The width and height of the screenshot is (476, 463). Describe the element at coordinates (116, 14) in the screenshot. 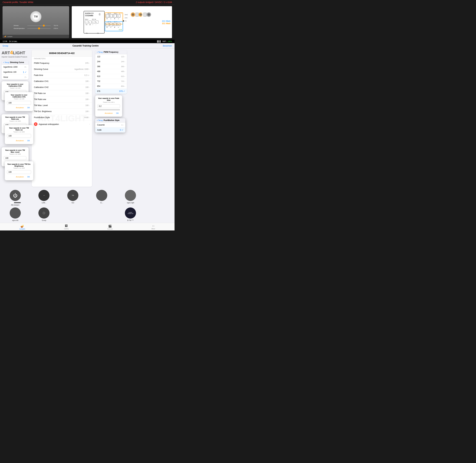

I see `svg-text: CH 2` at that location.